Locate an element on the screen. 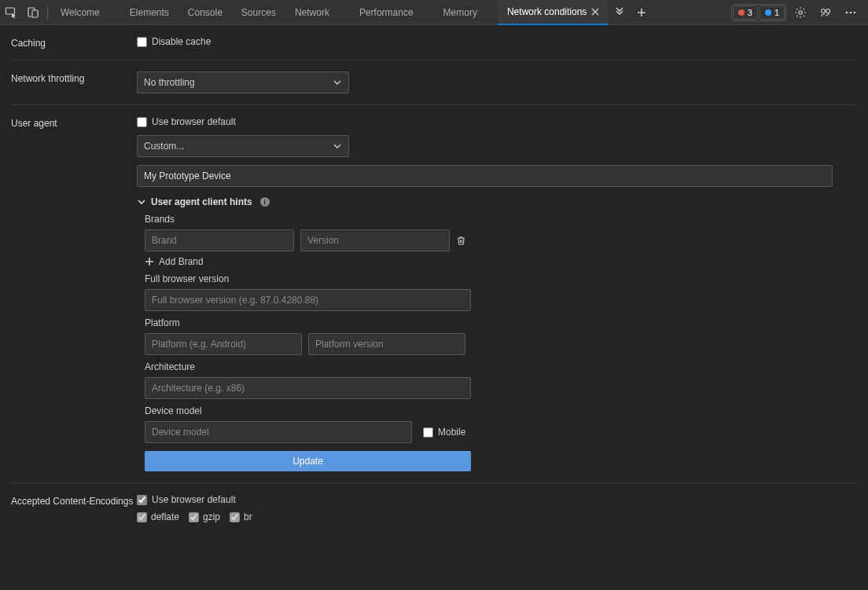  brand-version-input is located at coordinates (375, 240).